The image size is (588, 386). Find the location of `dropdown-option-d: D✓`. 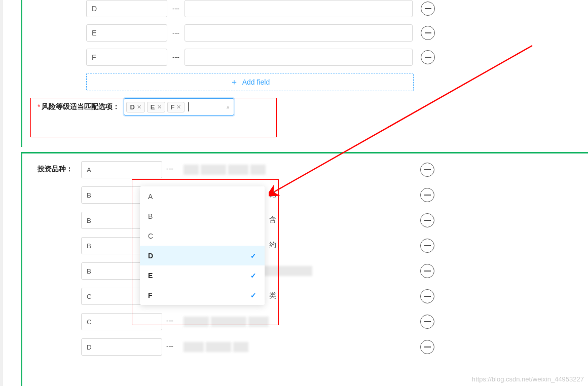

dropdown-option-d: D✓ is located at coordinates (202, 255).